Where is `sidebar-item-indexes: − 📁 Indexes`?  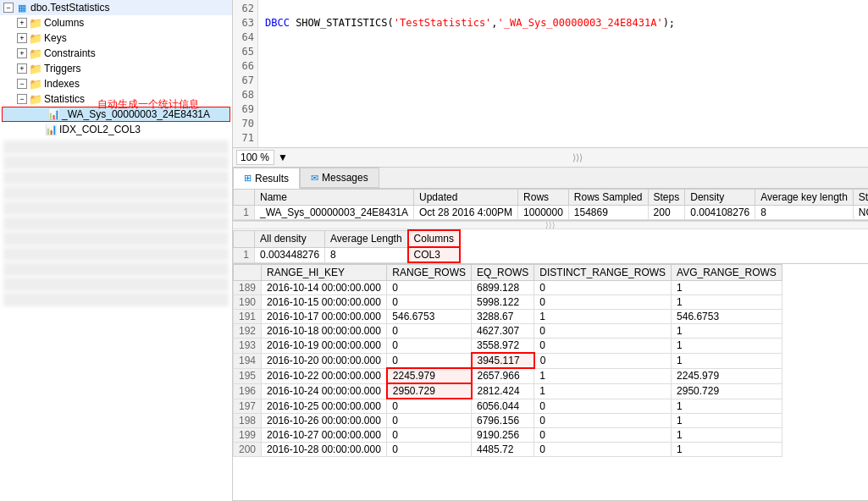 sidebar-item-indexes: − 📁 Indexes is located at coordinates (116, 84).